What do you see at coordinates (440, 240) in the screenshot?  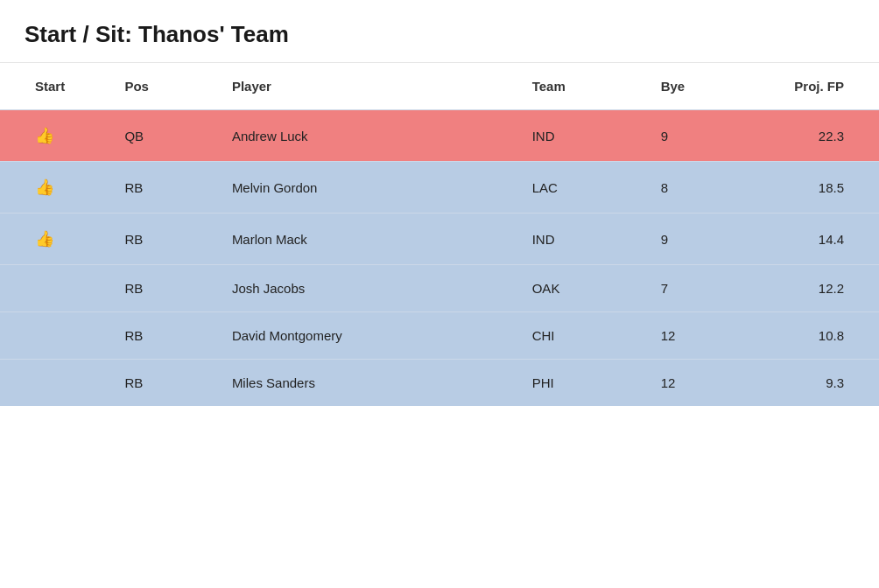 I see `table-row: 👍RBMarlon MackIND914.4` at bounding box center [440, 240].